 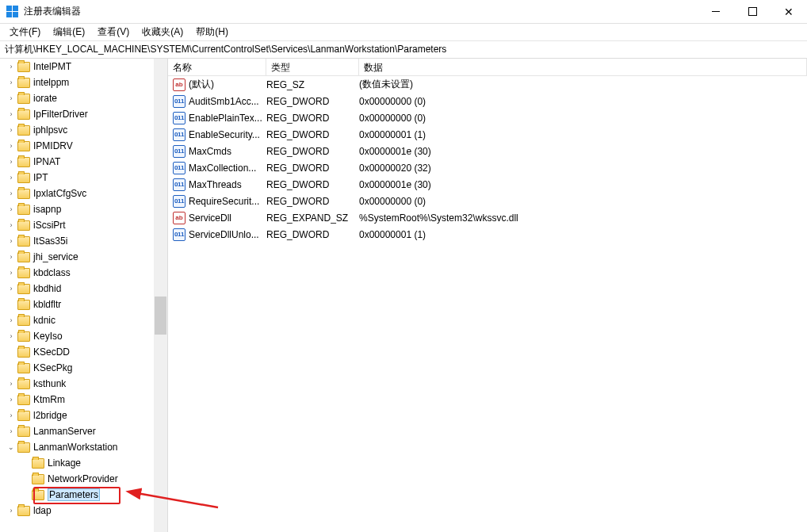 What do you see at coordinates (64, 463) in the screenshot?
I see `tree-item-label: Linkage` at bounding box center [64, 463].